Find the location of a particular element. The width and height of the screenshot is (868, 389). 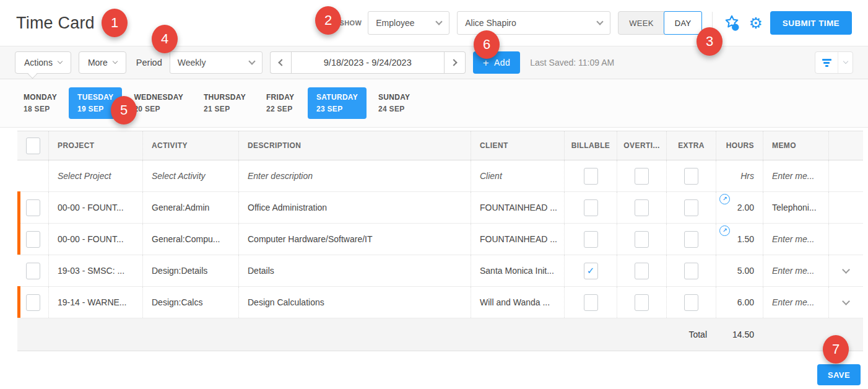

date-range-field: 9/18/2023 - 9/24/2023 is located at coordinates (368, 63).